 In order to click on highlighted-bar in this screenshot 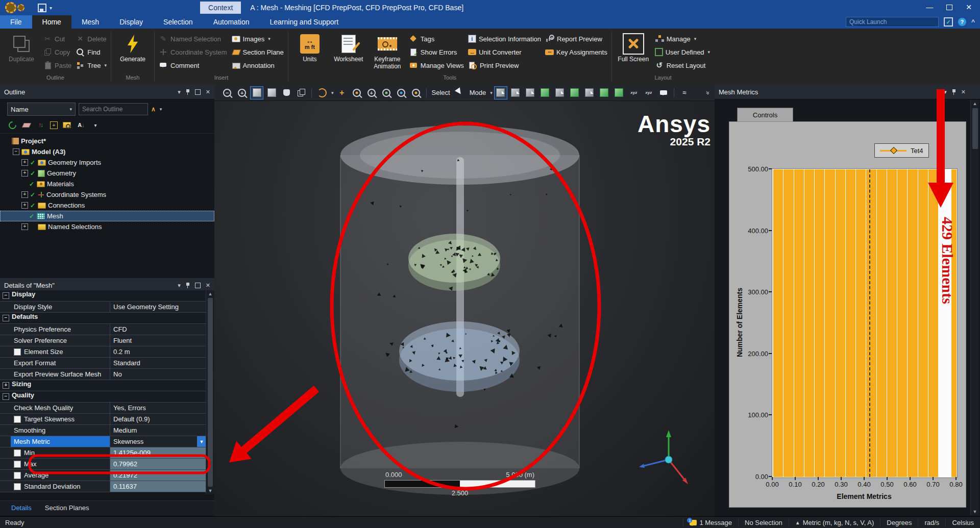, I will do `click(944, 323)`.